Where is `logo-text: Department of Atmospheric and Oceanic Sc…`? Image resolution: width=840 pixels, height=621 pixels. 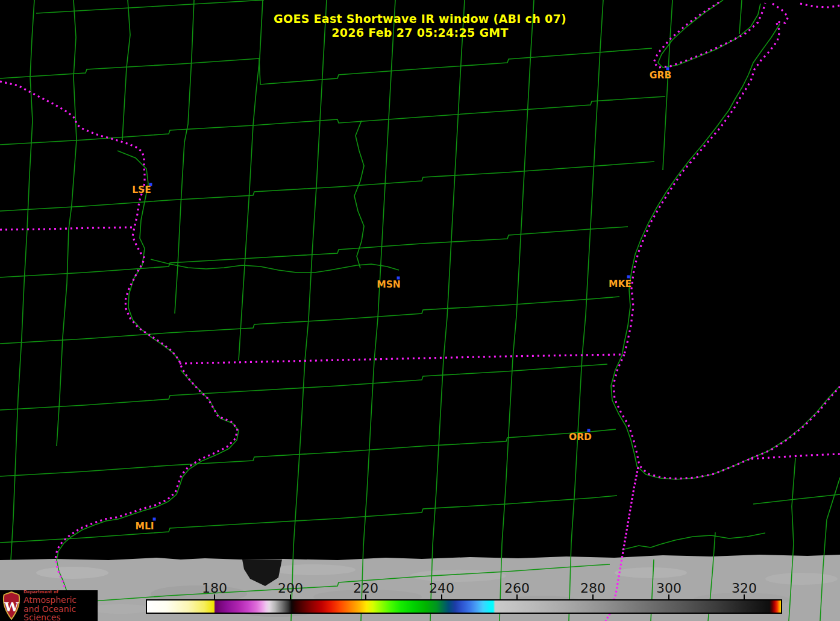
logo-text: Department of Atmospheric and Oceanic Sc… is located at coordinates (60, 605).